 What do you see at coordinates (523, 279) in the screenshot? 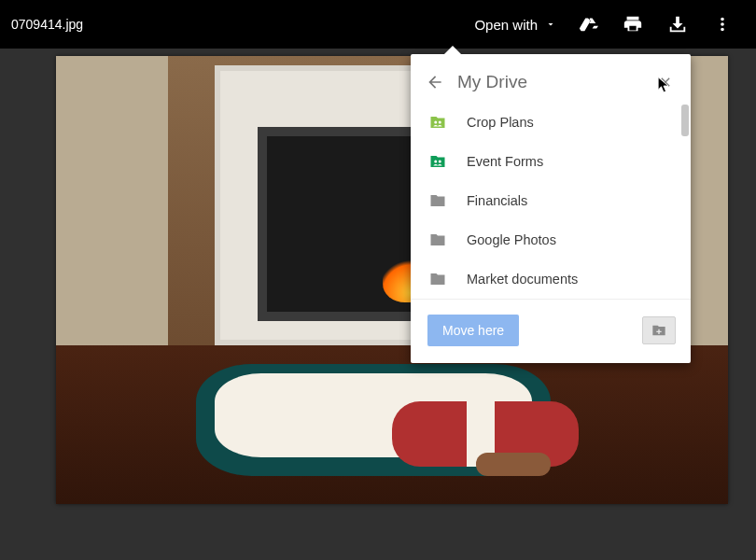
I see `folder-label: Market documents` at bounding box center [523, 279].